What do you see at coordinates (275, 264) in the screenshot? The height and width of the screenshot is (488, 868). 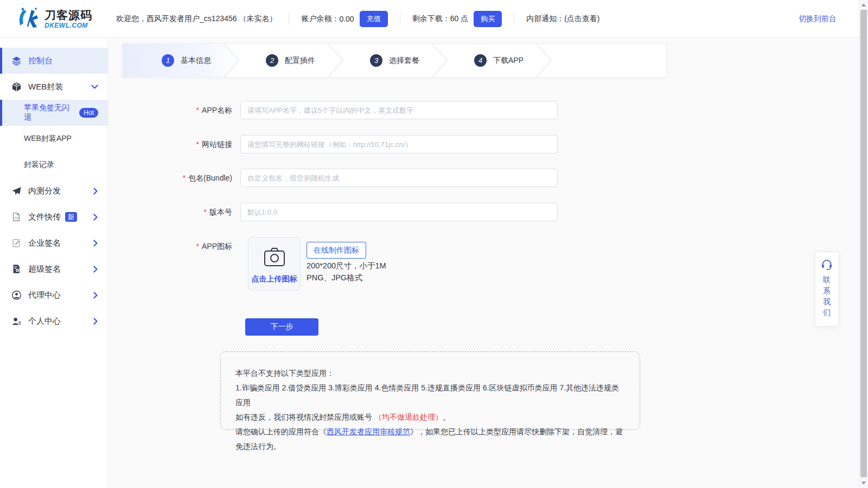 I see `icon-upload-dropzone: 点击上传图标` at bounding box center [275, 264].